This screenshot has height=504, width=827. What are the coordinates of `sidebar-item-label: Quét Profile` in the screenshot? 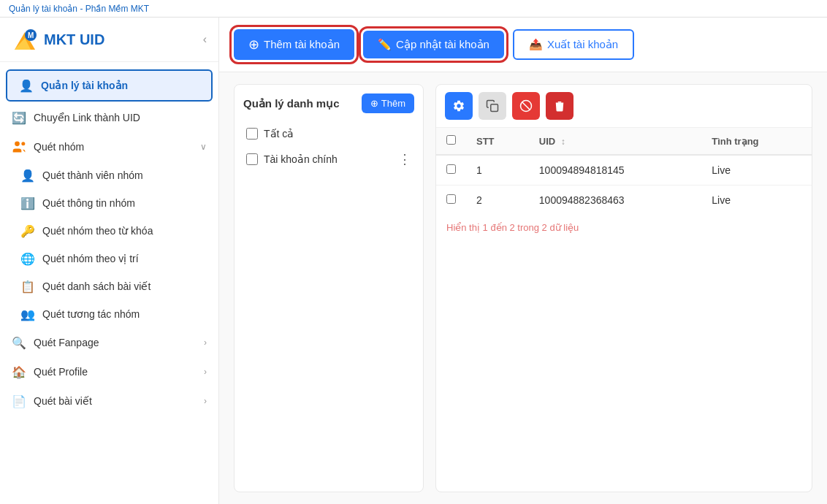 It's located at (61, 372).